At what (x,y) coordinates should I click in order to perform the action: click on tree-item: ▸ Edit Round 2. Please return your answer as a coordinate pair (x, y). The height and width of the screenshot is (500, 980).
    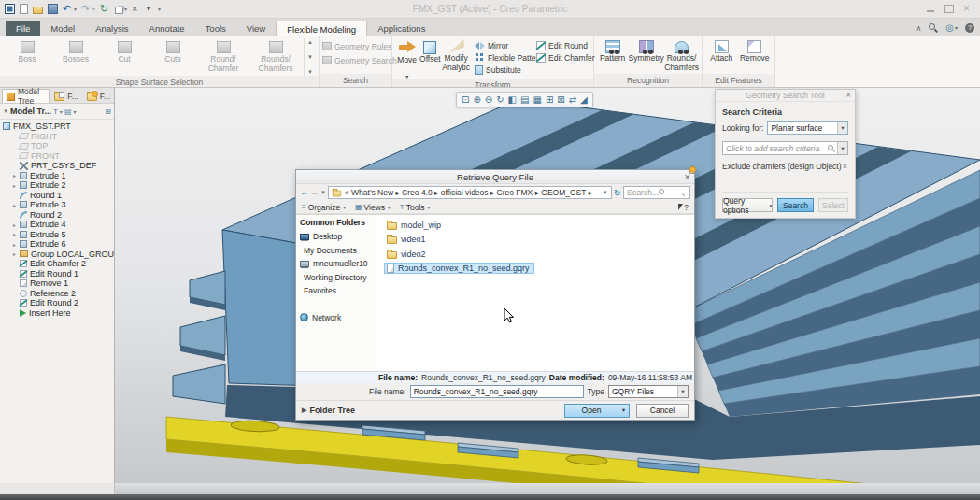
    Looking at the image, I should click on (57, 303).